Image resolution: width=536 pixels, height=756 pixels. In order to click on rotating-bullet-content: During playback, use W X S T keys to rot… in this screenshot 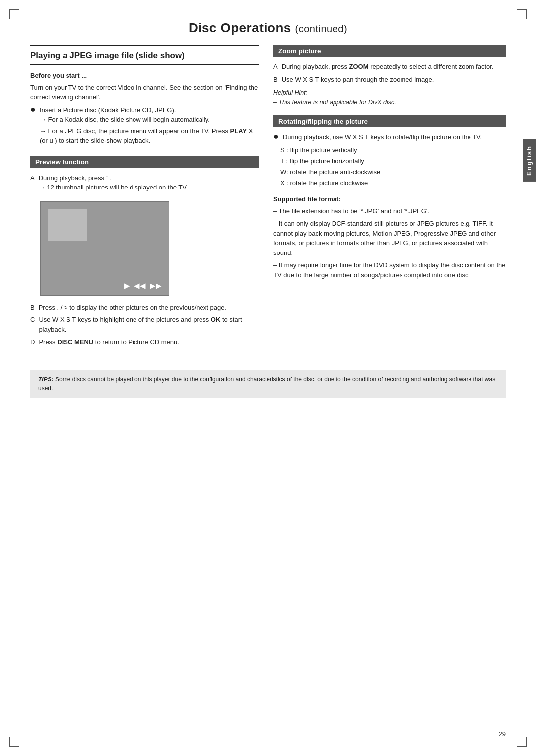, I will do `click(394, 137)`.